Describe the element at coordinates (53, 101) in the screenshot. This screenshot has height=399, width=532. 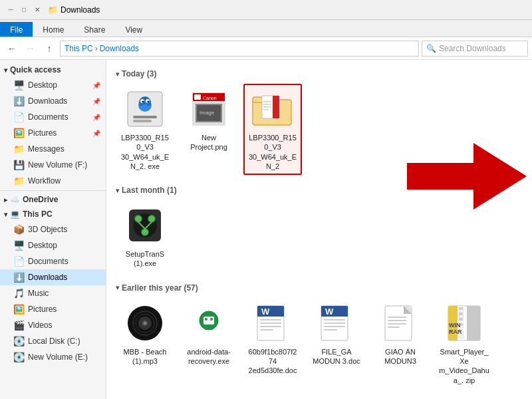
I see `sidebar-item-downloads: ⬇️ Downloads 📌` at that location.